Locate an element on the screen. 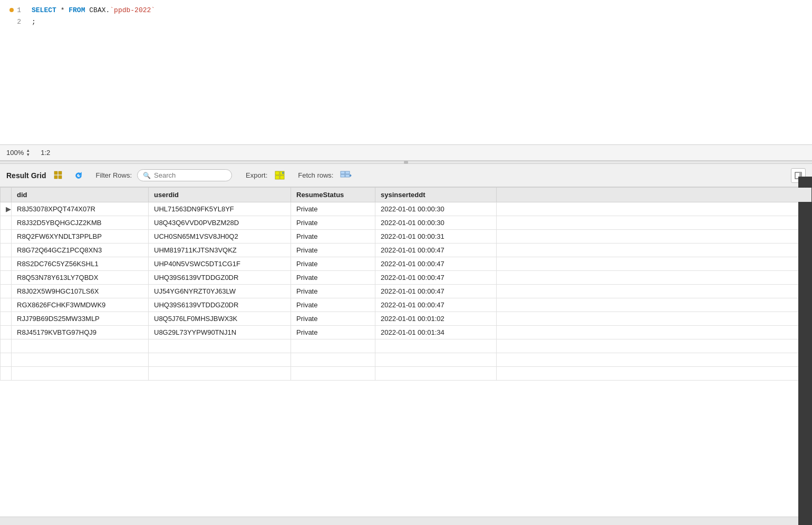 The height and width of the screenshot is (525, 812). cell-userdid: UHM819711KJTSN3VQKZ is located at coordinates (220, 250).